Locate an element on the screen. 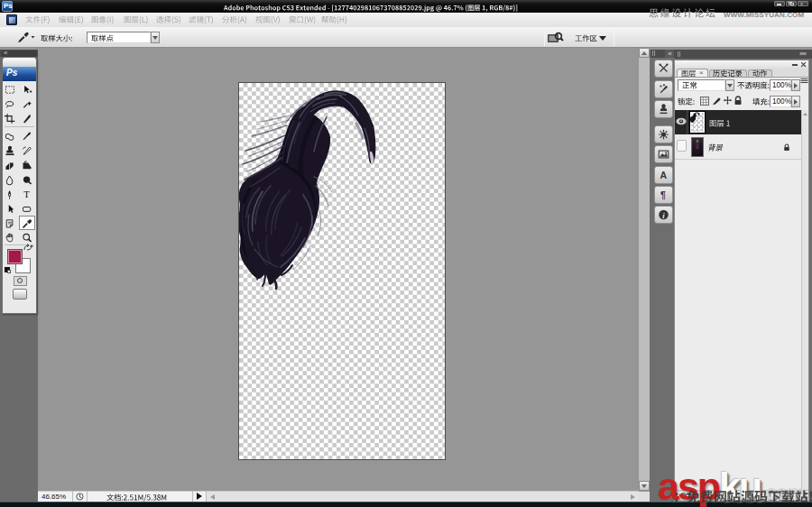 This screenshot has height=507, width=812. svg-text: T is located at coordinates (27, 194).